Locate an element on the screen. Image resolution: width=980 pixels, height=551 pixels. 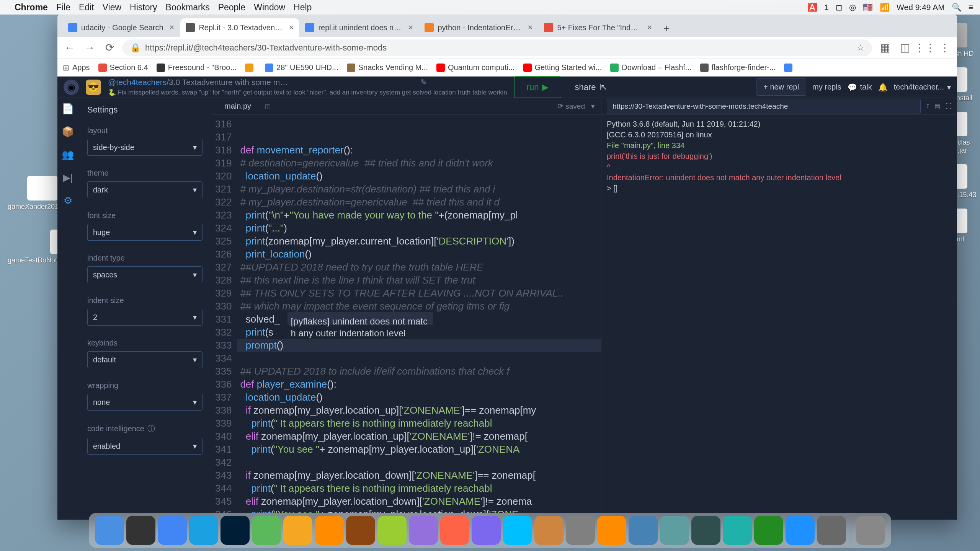
browser-tab: udacity - Google Search× is located at coordinates (121, 28).